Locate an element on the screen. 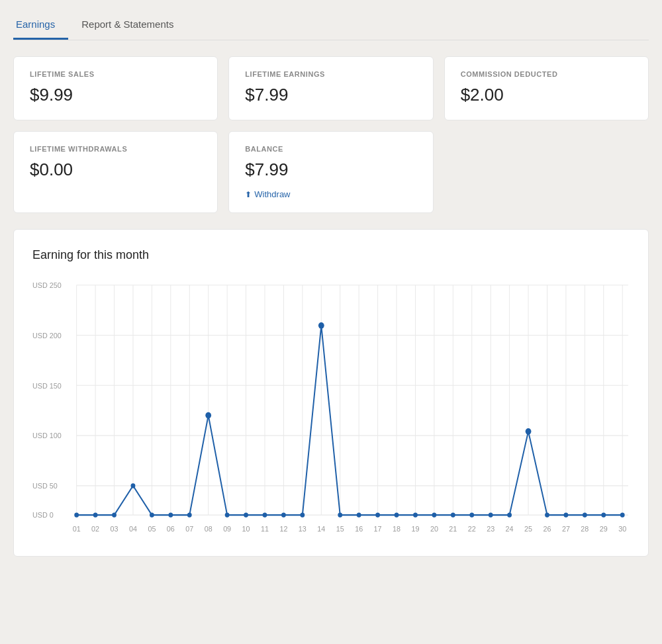  cards-row-1: LIFETIME SALES $9.99 LIFETIME EARNINGS $… is located at coordinates (331, 89).